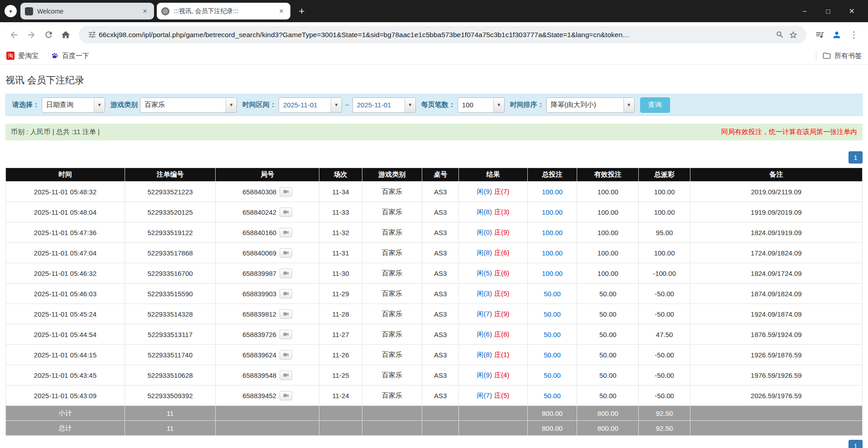  What do you see at coordinates (493, 192) in the screenshot?
I see `cell-result: 闲(9)庄(7)` at bounding box center [493, 192].